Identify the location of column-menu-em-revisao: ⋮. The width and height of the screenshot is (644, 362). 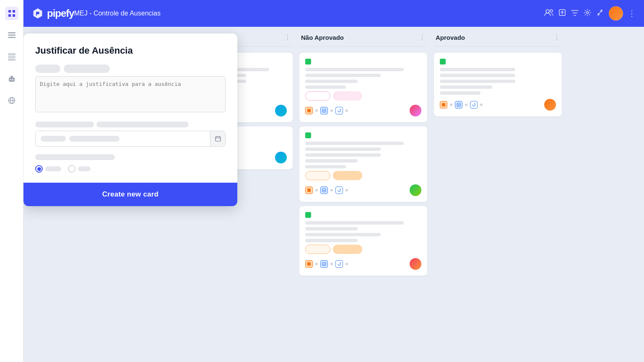
(288, 38).